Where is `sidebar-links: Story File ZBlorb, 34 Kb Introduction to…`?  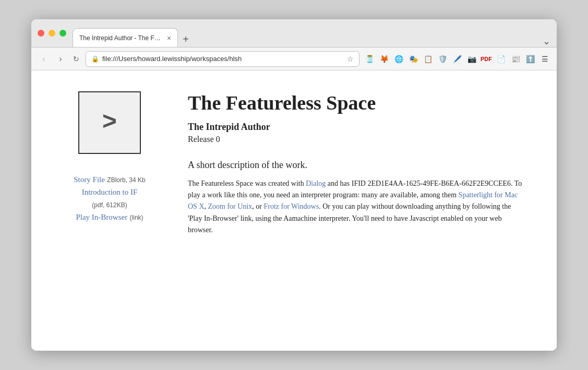 sidebar-links: Story File ZBlorb, 34 Kb Introduction to… is located at coordinates (110, 198).